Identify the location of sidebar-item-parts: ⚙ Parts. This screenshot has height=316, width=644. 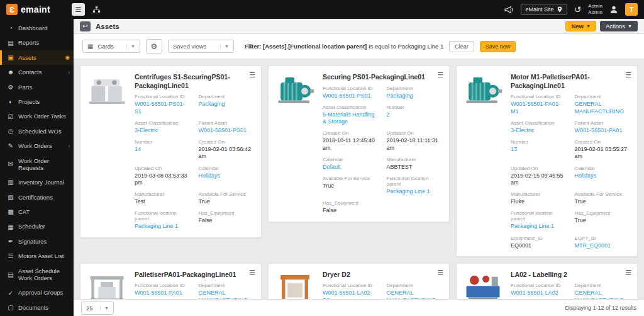
(36, 87).